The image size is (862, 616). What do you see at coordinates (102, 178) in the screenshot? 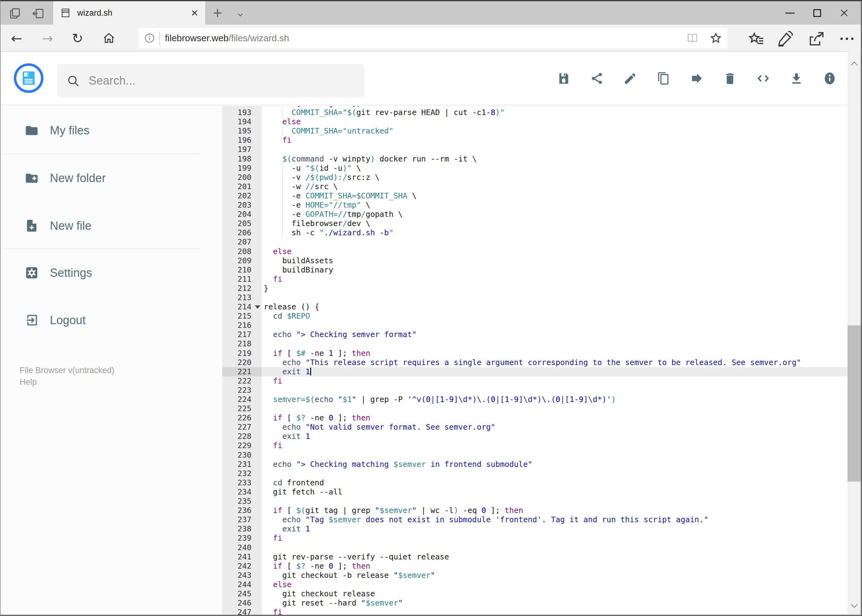
I see `sidebar-item-new-folder: New folder` at bounding box center [102, 178].